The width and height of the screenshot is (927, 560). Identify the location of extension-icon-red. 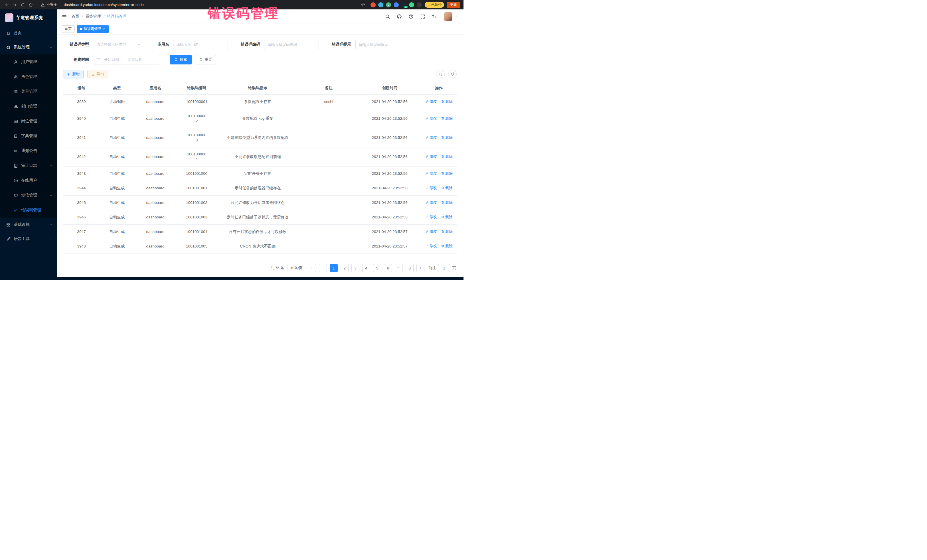
(373, 5).